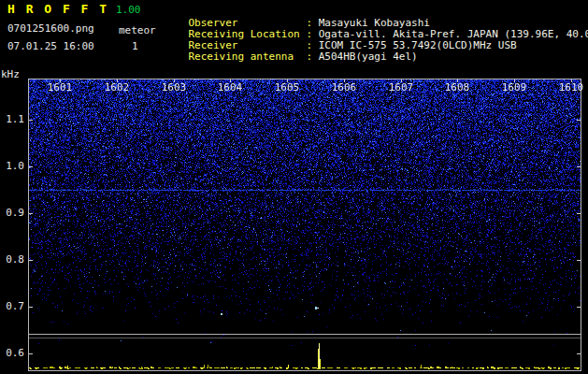 Image resolution: width=588 pixels, height=374 pixels. What do you see at coordinates (129, 9) in the screenshot?
I see `app-version: 1.00` at bounding box center [129, 9].